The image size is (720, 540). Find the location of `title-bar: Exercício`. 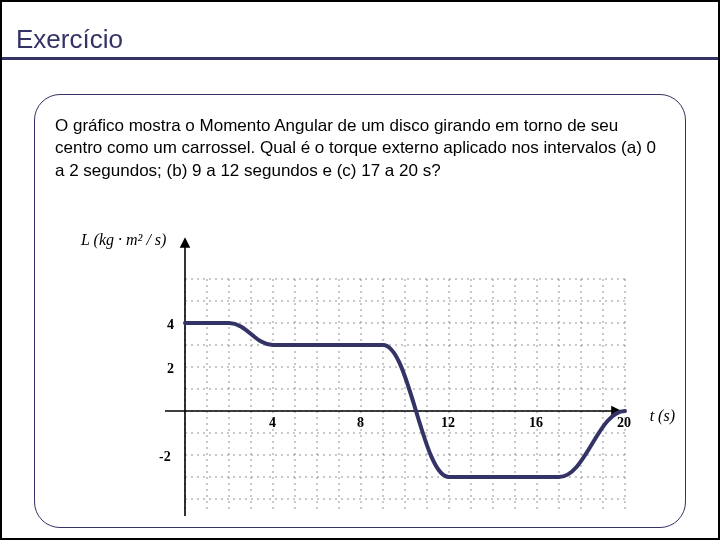

title-bar: Exercício is located at coordinates (360, 42).